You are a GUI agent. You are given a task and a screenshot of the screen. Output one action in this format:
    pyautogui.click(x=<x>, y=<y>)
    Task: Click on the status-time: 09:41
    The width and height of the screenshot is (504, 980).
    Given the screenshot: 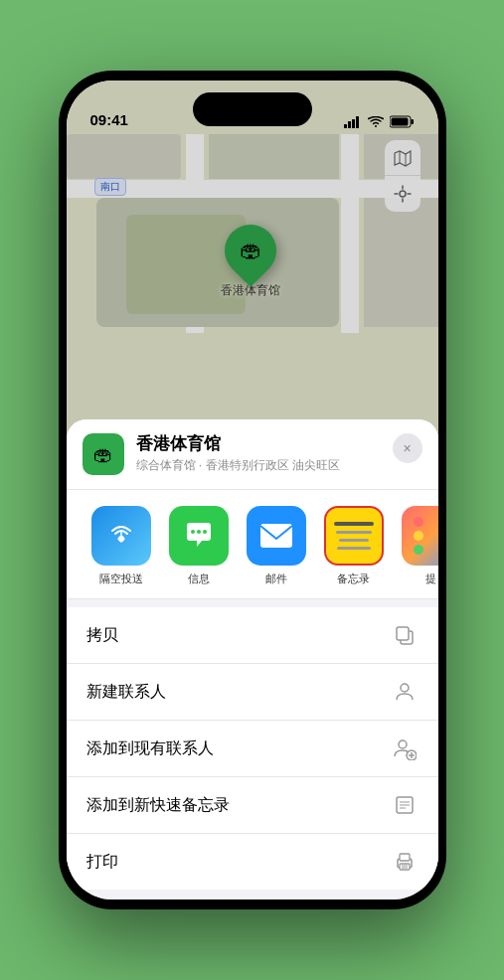 What is the action you would take?
    pyautogui.click(x=109, y=119)
    